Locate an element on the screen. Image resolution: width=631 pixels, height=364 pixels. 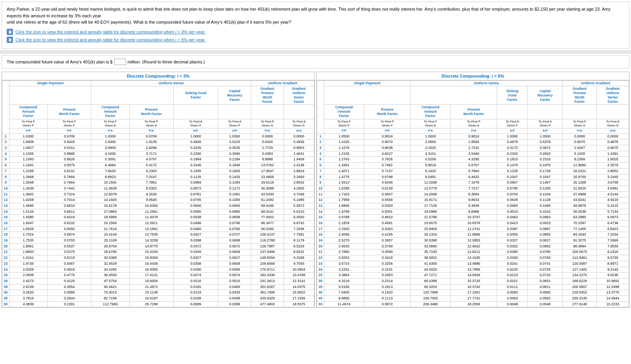
data-cell: 1.0000 is located at coordinates (110, 136).